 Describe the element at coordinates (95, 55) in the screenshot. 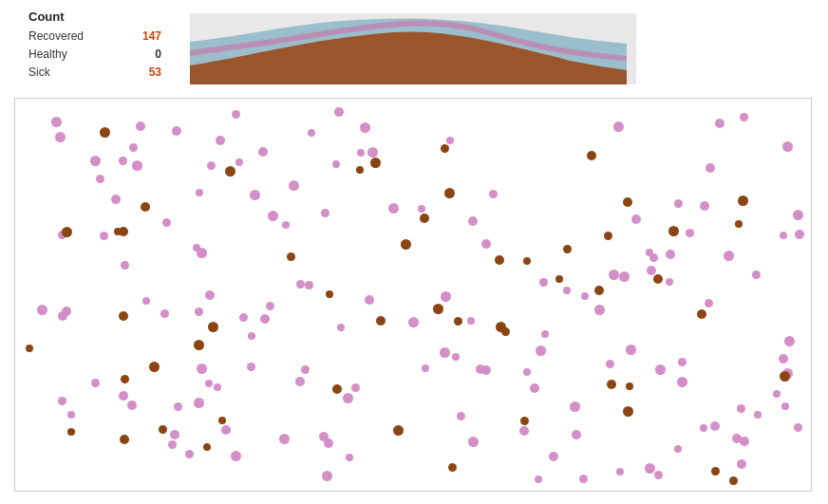

I see `legend-row: Healthy0` at that location.